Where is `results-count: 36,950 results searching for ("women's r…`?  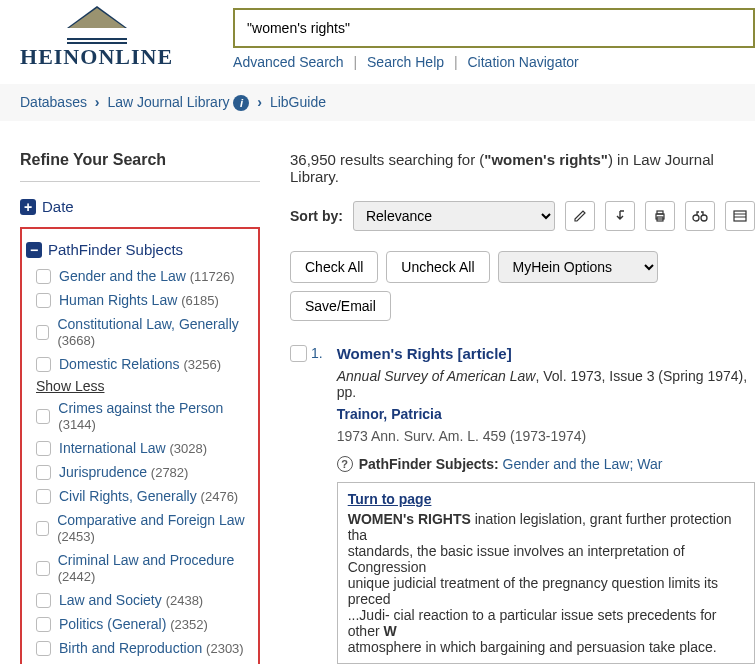 results-count: 36,950 results searching for ("women's r… is located at coordinates (522, 168).